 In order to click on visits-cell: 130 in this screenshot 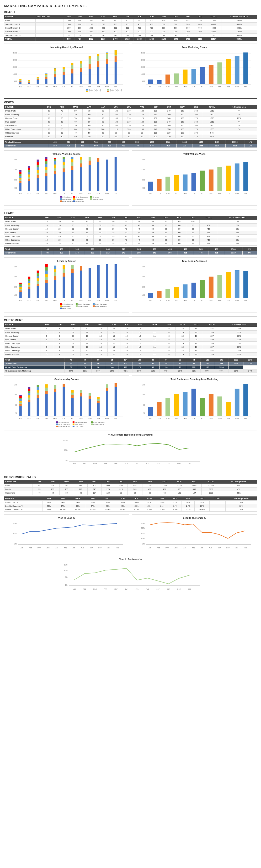, I will do `click(156, 126)`.